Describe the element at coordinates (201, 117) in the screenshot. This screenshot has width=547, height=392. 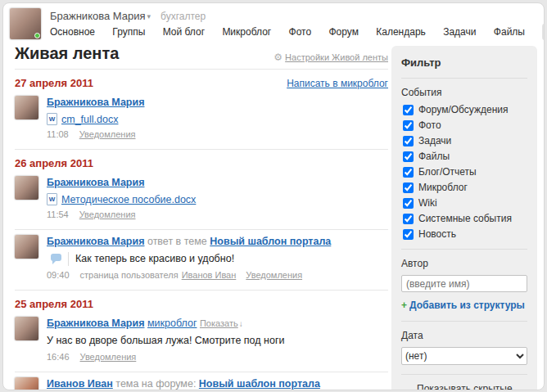
I see `feed-entry: Бражникова Мария W cm_full.docx 11:08Уве…` at that location.